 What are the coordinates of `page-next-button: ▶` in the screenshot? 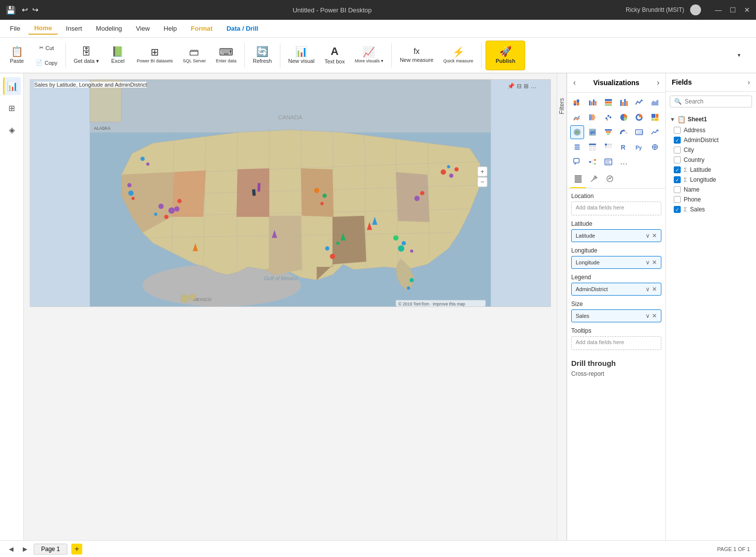 It's located at (25, 549).